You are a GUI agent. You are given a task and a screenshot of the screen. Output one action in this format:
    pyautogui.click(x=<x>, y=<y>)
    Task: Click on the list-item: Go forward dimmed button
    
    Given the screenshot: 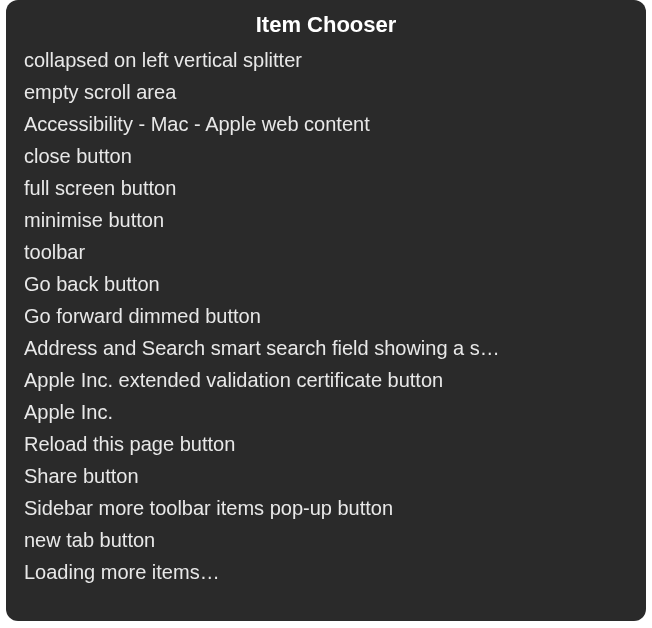 What is the action you would take?
    pyautogui.click(x=327, y=316)
    